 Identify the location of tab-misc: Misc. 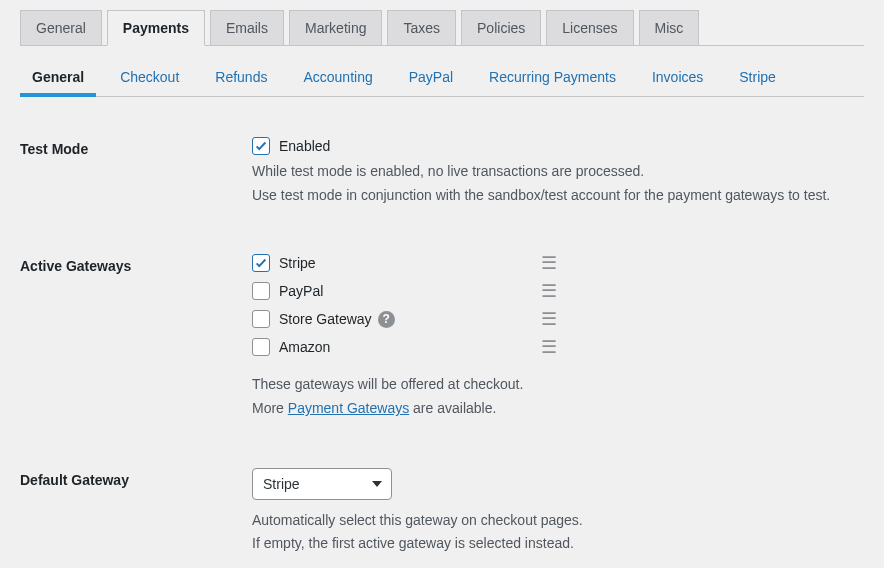
(670, 28).